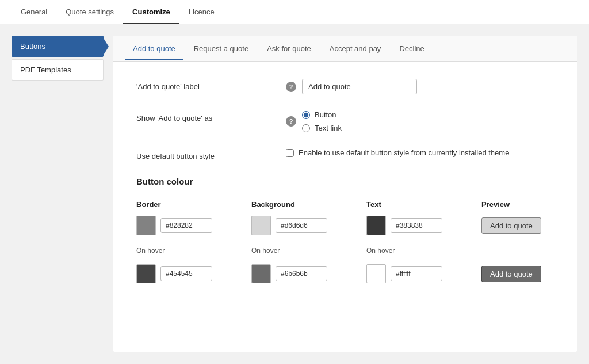  Describe the element at coordinates (194, 274) in the screenshot. I see `border-hover-cell` at that location.